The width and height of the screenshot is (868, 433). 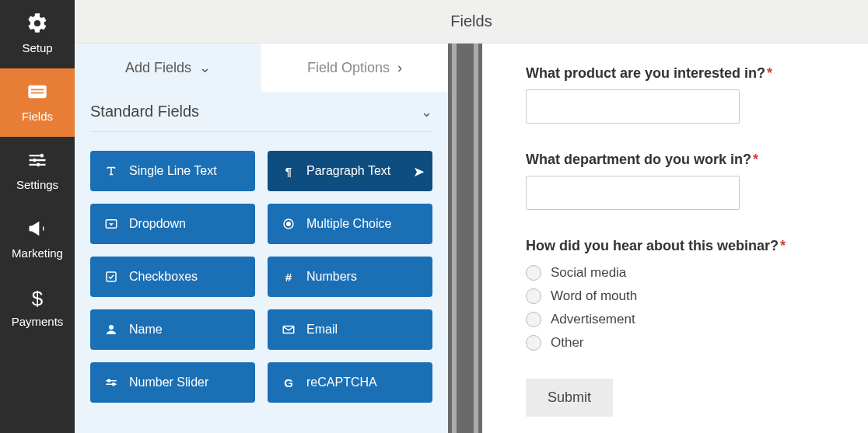 What do you see at coordinates (146, 330) in the screenshot?
I see `field-label: Name` at bounding box center [146, 330].